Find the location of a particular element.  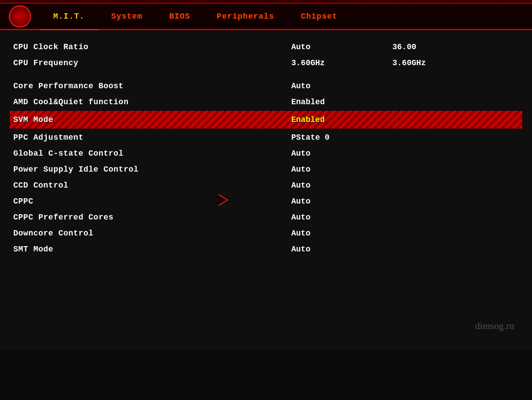

tab-system-label: System is located at coordinates (127, 16).